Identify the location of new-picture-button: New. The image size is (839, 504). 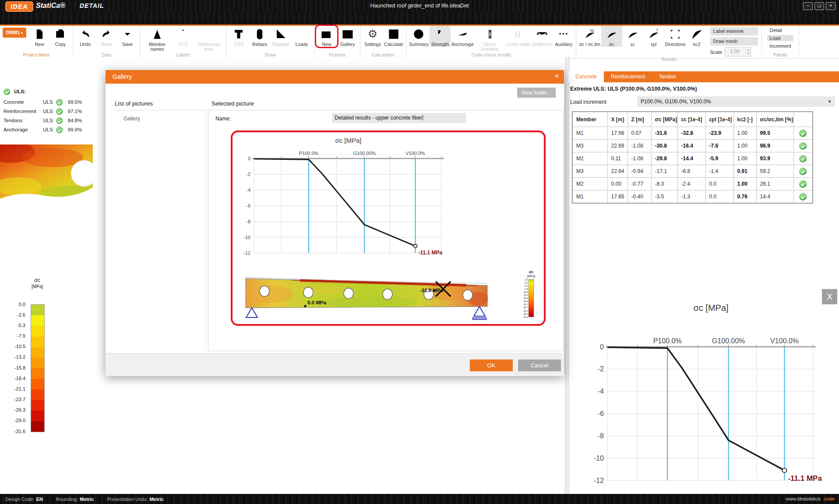
(327, 36).